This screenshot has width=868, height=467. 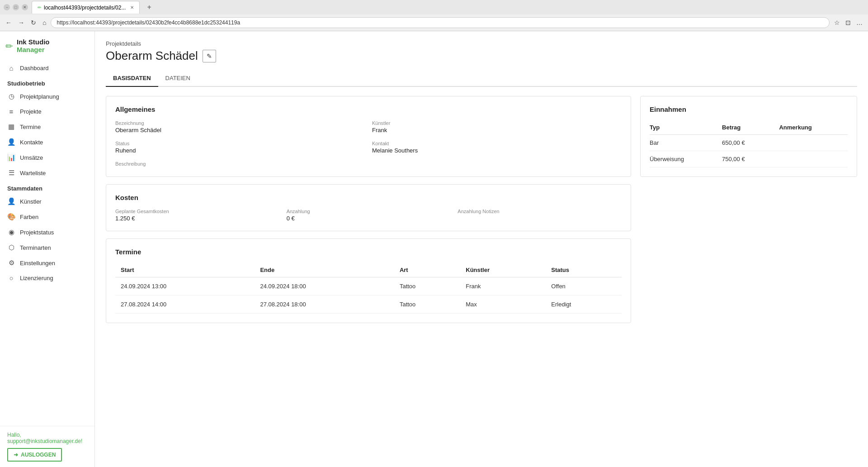 I want to click on back-button: ←, so click(x=9, y=23).